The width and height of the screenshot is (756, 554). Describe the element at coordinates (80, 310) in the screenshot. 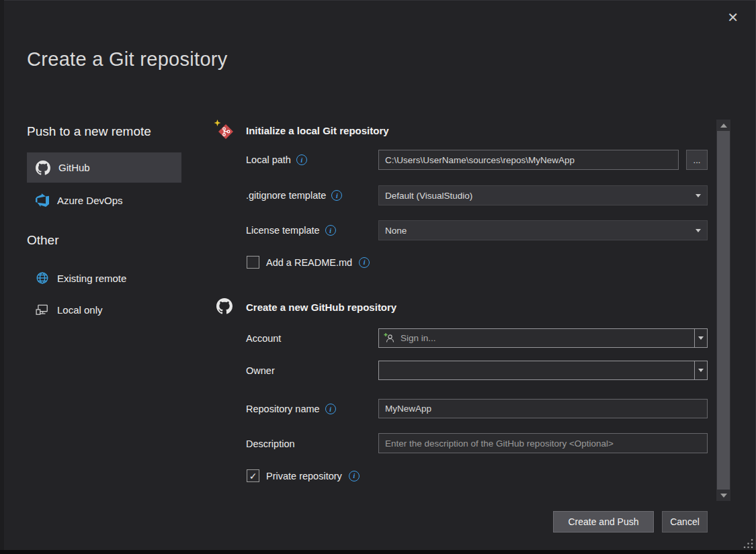

I see `sidebar-item-label: Local only` at that location.